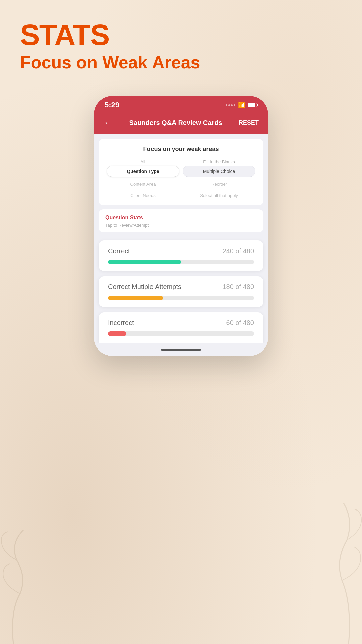 The image size is (362, 644). What do you see at coordinates (240, 323) in the screenshot?
I see `stat-value-incorrect: 60 of 480` at bounding box center [240, 323].